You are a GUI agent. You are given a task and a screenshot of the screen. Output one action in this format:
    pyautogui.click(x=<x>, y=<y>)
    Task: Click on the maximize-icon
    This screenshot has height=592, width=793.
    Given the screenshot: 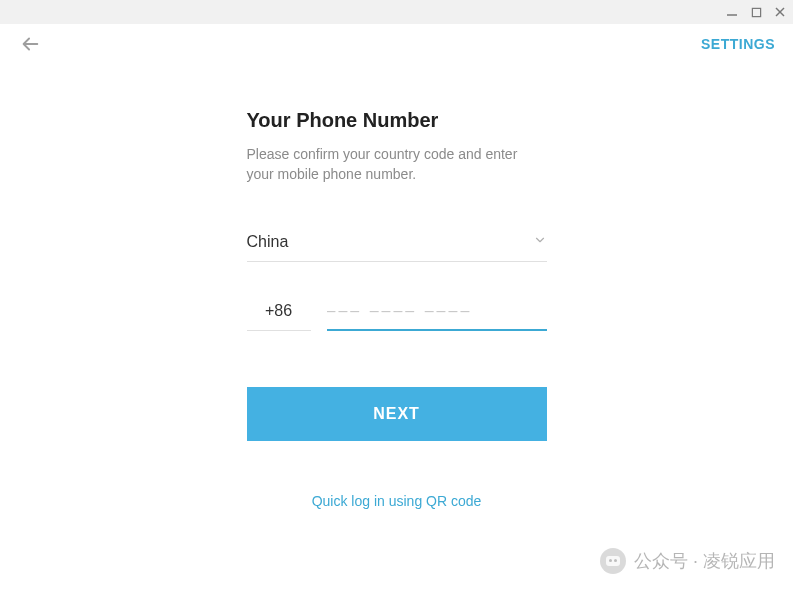 What is the action you would take?
    pyautogui.click(x=756, y=12)
    